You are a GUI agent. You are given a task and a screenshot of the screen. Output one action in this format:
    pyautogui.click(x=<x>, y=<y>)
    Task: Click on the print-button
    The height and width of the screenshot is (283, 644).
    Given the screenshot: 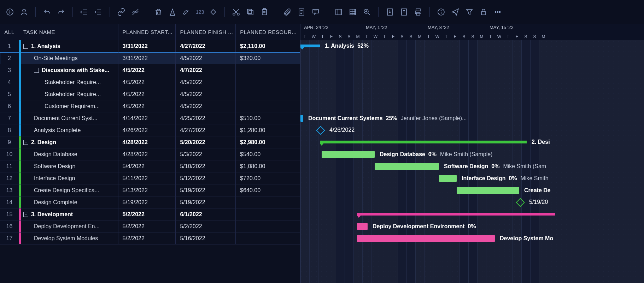 What is the action you would take?
    pyautogui.click(x=418, y=12)
    